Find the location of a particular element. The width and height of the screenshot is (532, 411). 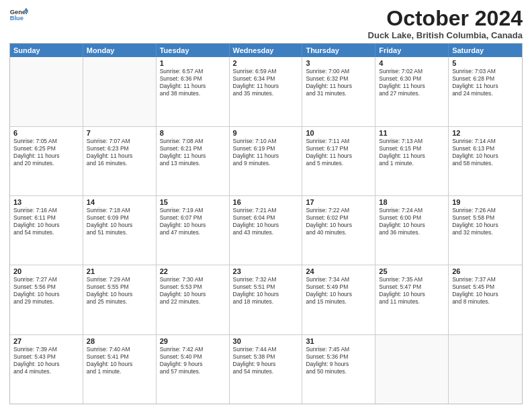

logo-icon: General Blue is located at coordinates (19, 16).